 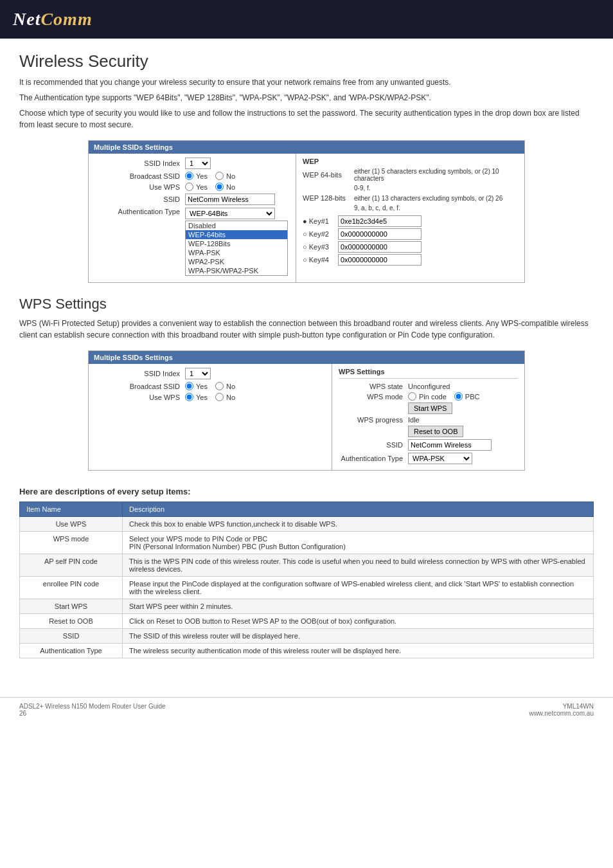 I want to click on wps-settings-panel: Multiple SSIDs Settings SSID Index 1 Bro…, so click(x=306, y=410).